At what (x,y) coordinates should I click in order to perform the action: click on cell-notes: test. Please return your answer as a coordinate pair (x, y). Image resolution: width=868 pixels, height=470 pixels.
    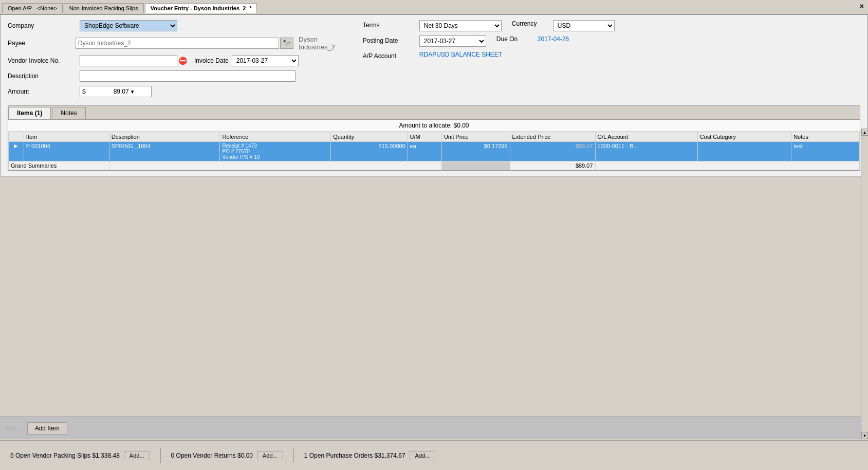
    Looking at the image, I should click on (825, 152).